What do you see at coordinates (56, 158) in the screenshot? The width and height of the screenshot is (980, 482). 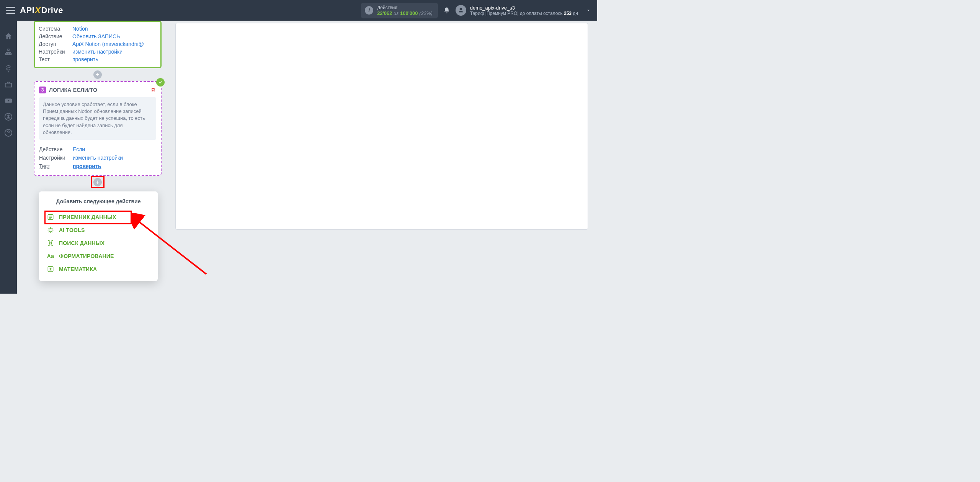 I see `logic-label-settings: Настройки` at bounding box center [56, 158].